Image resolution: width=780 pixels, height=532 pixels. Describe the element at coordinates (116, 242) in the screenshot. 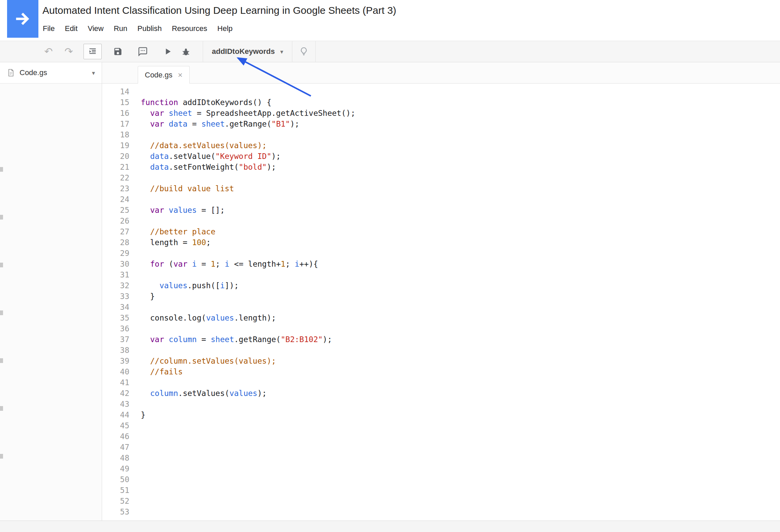

I see `line-number: 28` at that location.